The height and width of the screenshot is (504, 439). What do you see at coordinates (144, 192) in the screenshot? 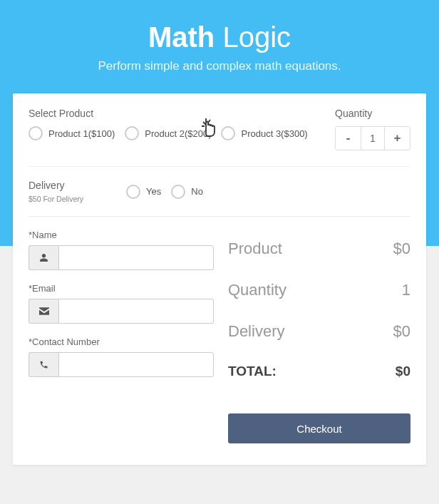
I see `radio-delivery-yes: Yes` at bounding box center [144, 192].